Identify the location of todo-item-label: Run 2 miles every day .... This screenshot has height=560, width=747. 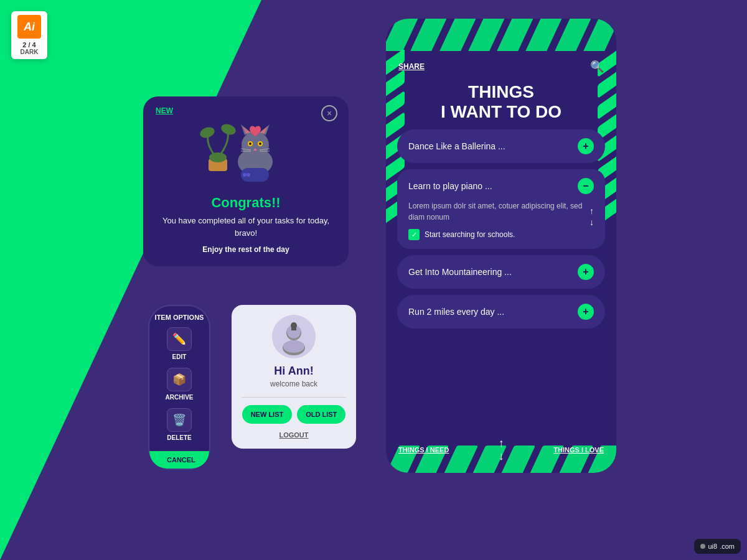
(456, 312).